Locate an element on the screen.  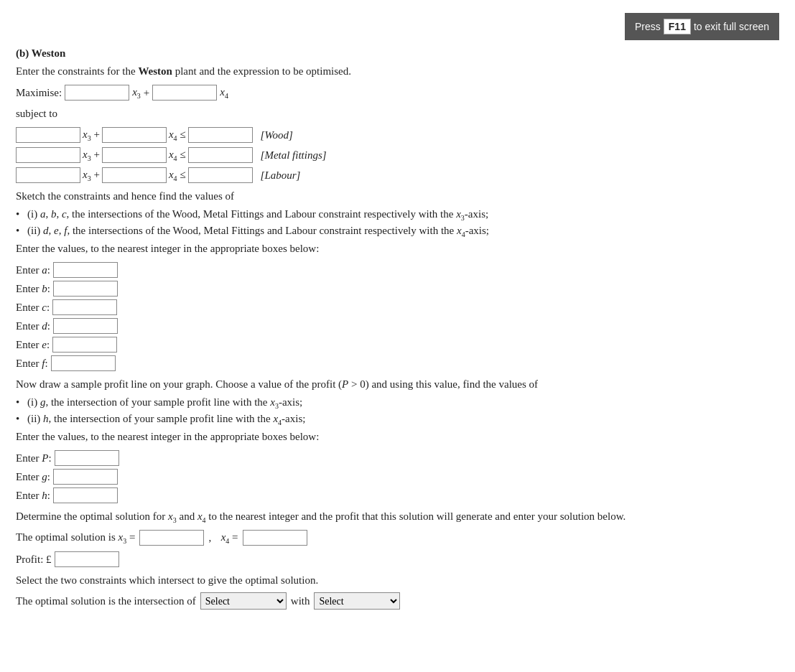
metal-coeff-x4 is located at coordinates (134, 155).